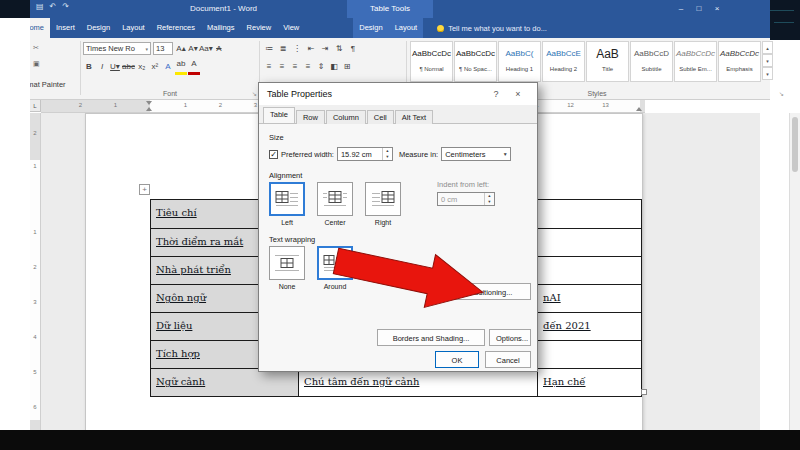 This screenshot has width=800, height=450. What do you see at coordinates (114, 48) in the screenshot?
I see `font-name-value: Times New Ro` at bounding box center [114, 48].